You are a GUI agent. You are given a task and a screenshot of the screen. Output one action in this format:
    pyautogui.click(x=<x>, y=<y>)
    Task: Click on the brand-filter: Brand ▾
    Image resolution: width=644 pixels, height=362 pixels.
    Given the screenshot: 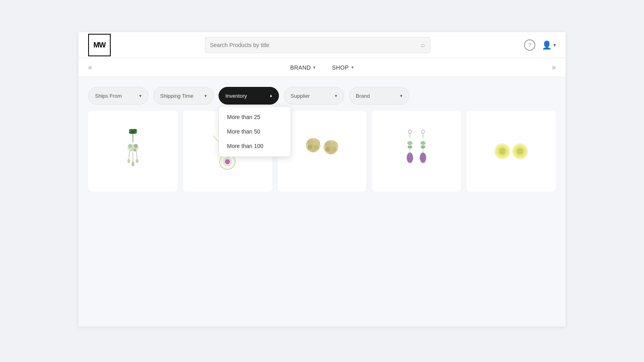 What is the action you would take?
    pyautogui.click(x=379, y=96)
    